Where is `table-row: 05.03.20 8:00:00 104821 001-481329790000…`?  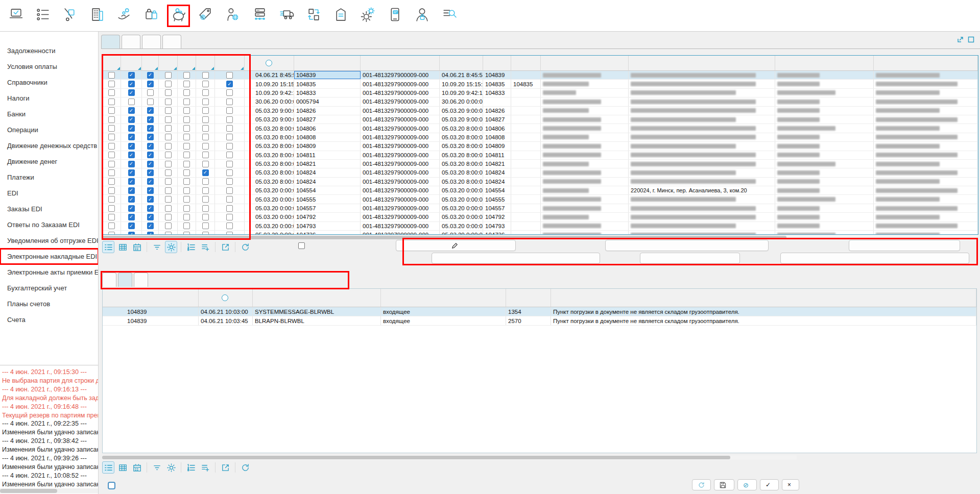 table-row: 05.03.20 8:00:00 104821 001-481329790000… is located at coordinates (540, 164).